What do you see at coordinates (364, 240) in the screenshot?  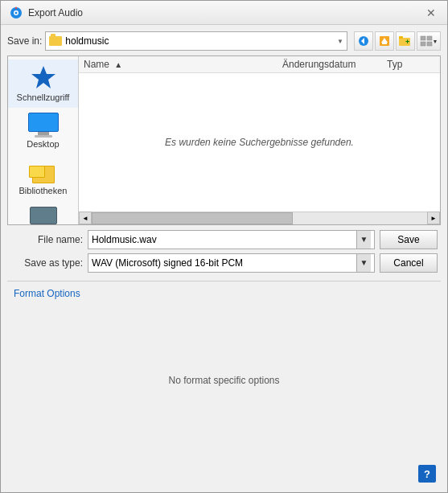 I see `filename-dropdown-icon: ▼` at bounding box center [364, 240].